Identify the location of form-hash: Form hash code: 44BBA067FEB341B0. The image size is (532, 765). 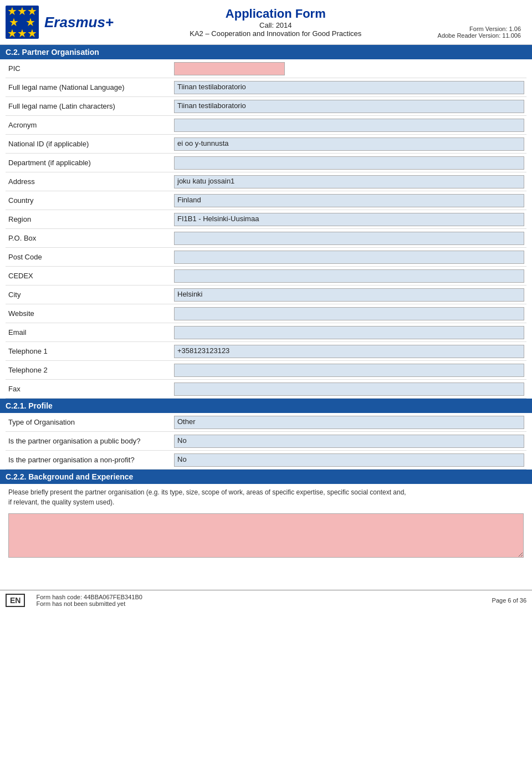
(258, 597).